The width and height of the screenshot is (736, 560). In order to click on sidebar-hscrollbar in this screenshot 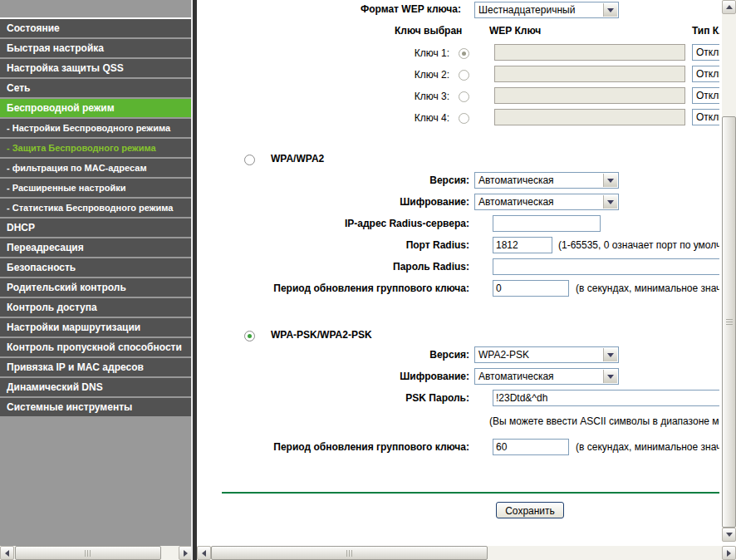, I will do `click(96, 553)`.